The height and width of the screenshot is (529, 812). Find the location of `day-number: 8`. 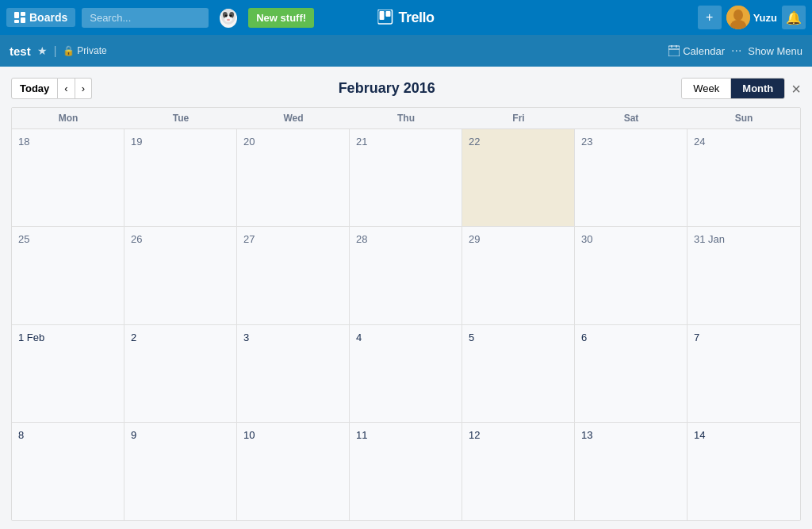

day-number: 8 is located at coordinates (21, 435).